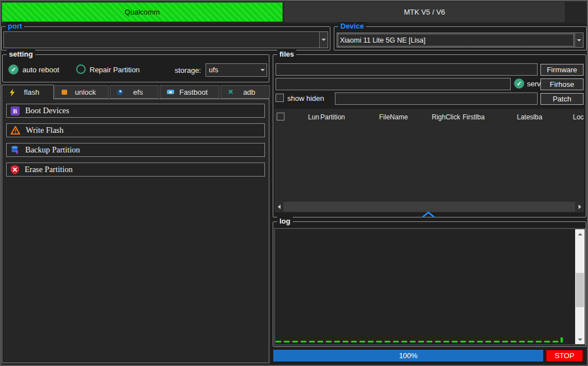  I want to click on col-header-partition: Partition, so click(333, 117).